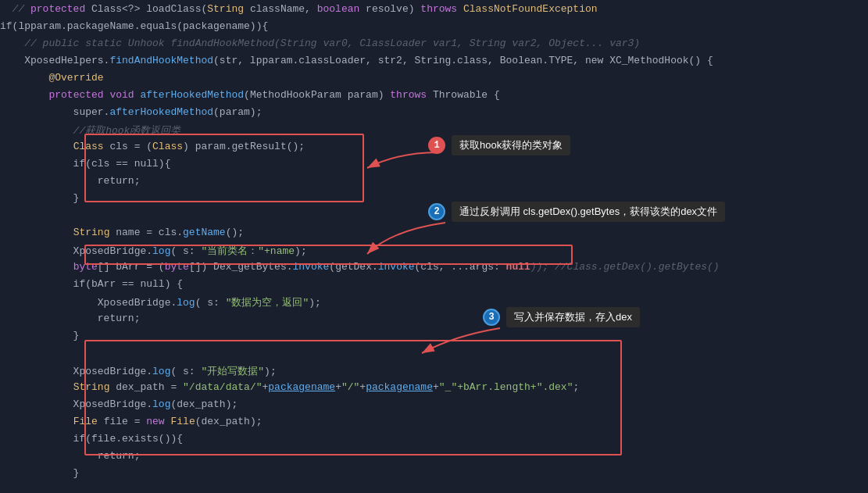  What do you see at coordinates (431, 147) in the screenshot?
I see `line-content: Class cls = (Class) param.getResult();` at bounding box center [431, 147].